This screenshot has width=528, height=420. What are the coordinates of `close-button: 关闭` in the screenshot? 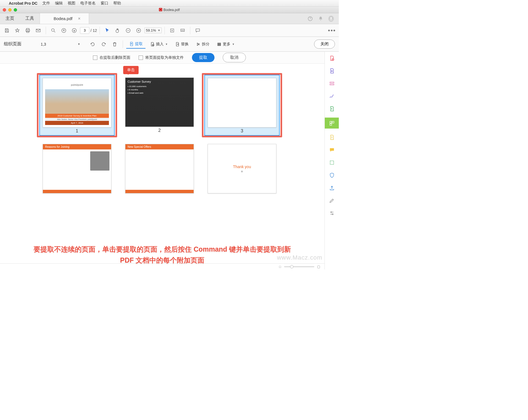 It's located at (324, 44).